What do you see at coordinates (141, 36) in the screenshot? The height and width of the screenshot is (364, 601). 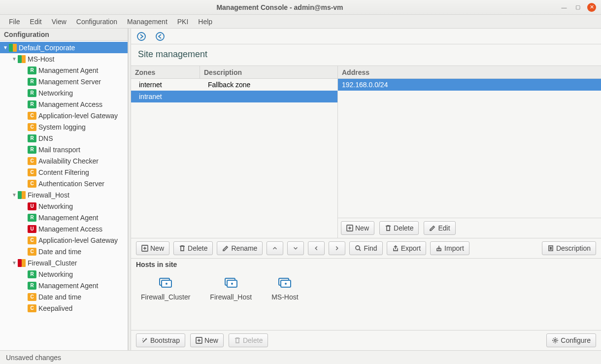 I see `nav-forward-icon` at bounding box center [141, 36].